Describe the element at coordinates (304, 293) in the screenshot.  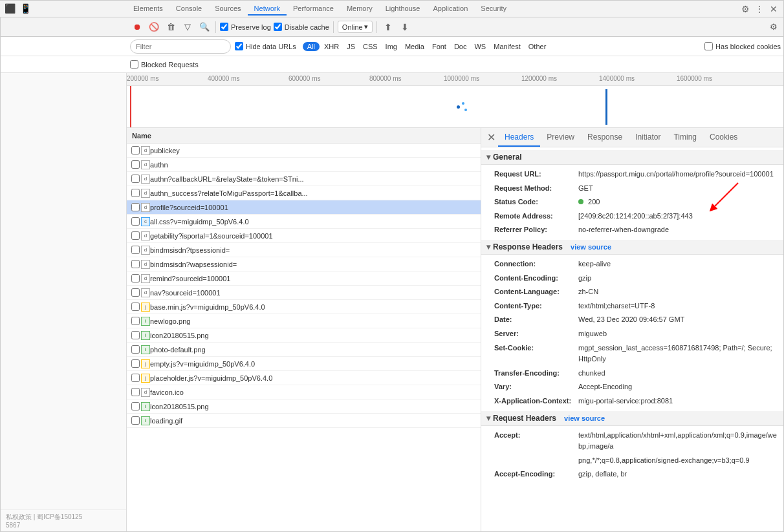
I see `request-row: d nav?sourceid=100001` at that location.